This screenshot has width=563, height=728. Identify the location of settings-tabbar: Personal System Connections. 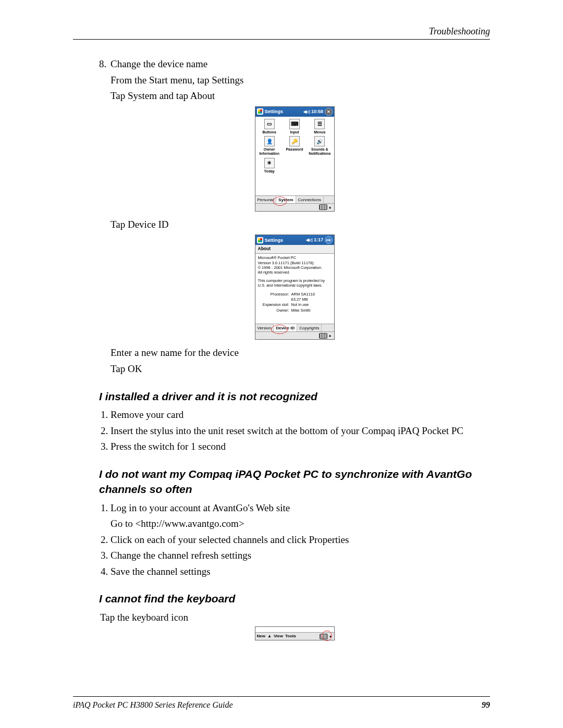
(295, 200).